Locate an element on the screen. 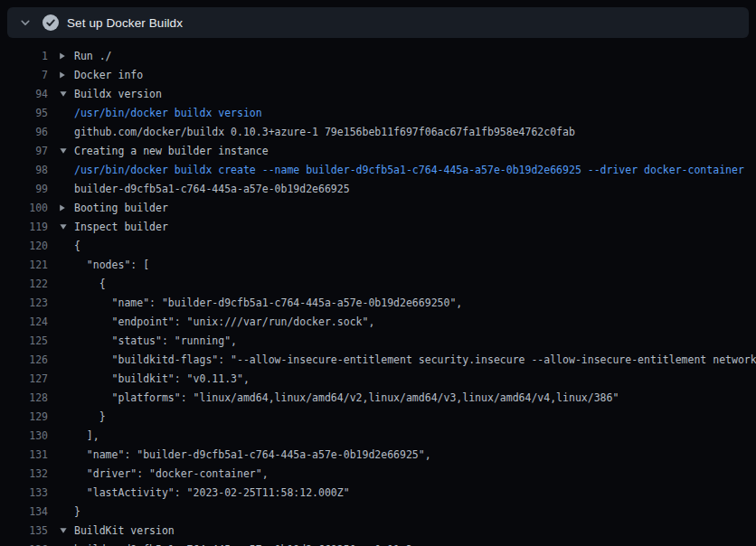 This screenshot has width=756, height=546. log-line: 127 "buildkit": "v0.11.3", is located at coordinates (378, 378).